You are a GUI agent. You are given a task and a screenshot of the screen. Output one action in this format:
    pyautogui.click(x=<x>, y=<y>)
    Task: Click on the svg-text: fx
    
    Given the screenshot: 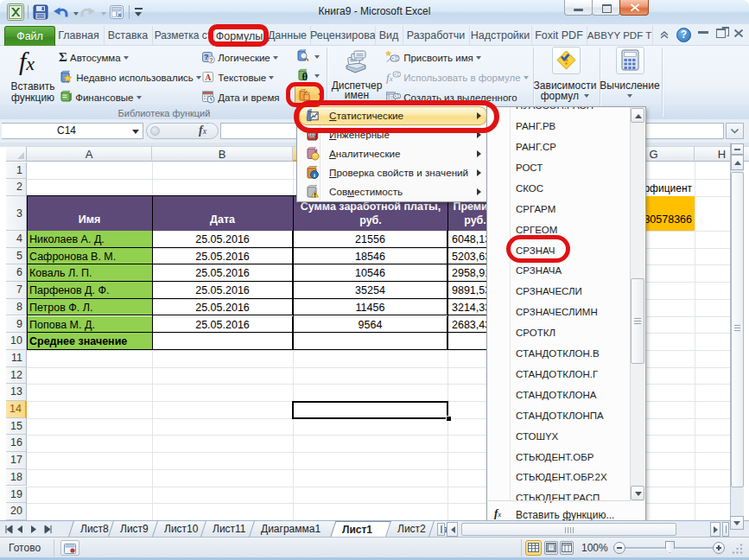 What is the action you would take?
    pyautogui.click(x=390, y=78)
    